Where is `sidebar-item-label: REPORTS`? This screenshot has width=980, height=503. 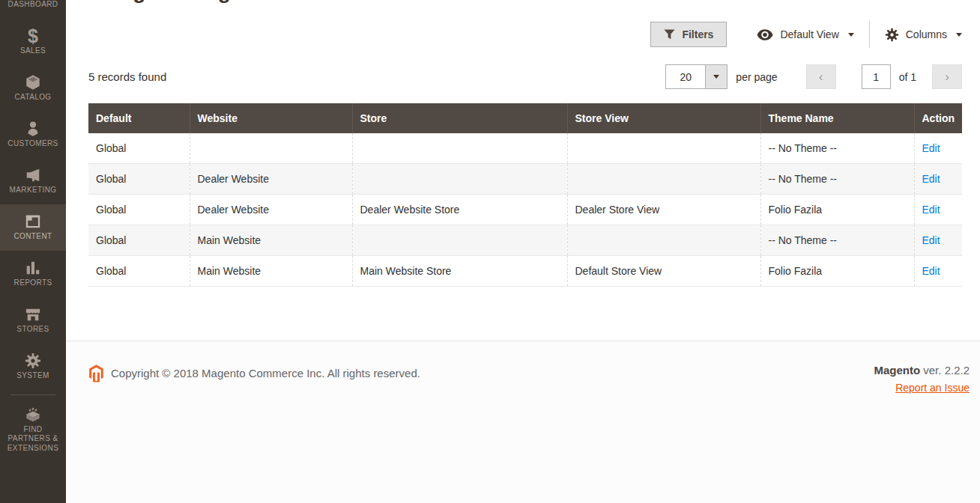
sidebar-item-label: REPORTS is located at coordinates (33, 283).